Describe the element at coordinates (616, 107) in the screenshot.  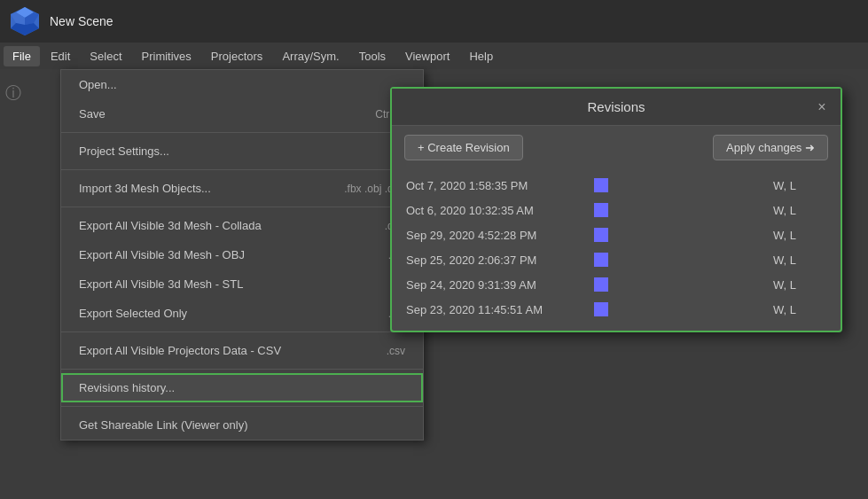
I see `revisions-header: Revisions ×` at that location.